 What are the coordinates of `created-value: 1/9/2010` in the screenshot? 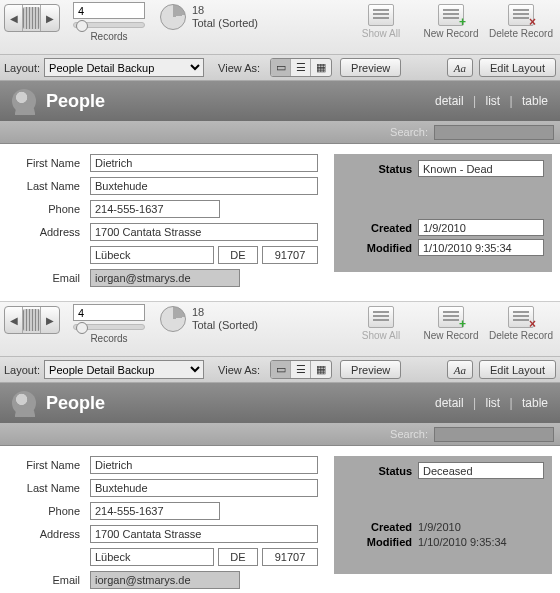 It's located at (481, 527).